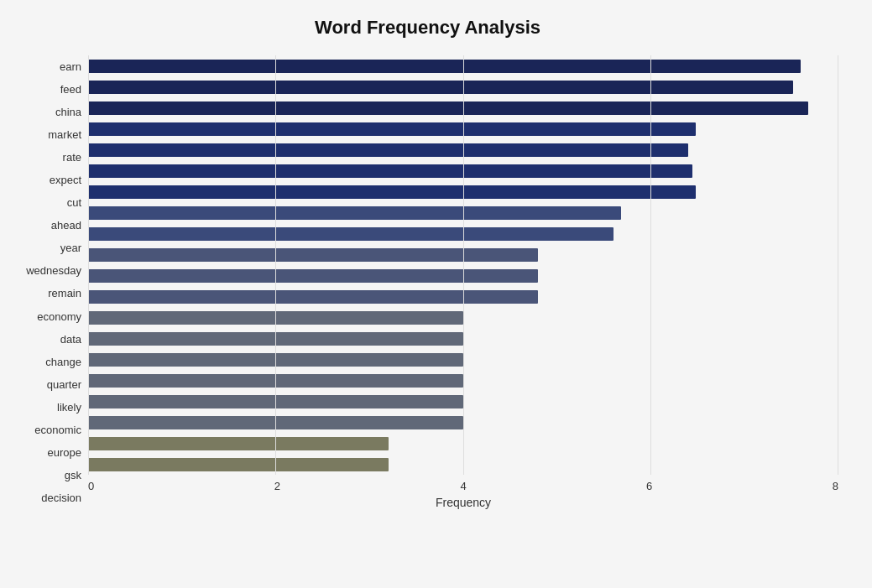 The height and width of the screenshot is (588, 872). I want to click on y-axis-label: earn, so click(49, 67).